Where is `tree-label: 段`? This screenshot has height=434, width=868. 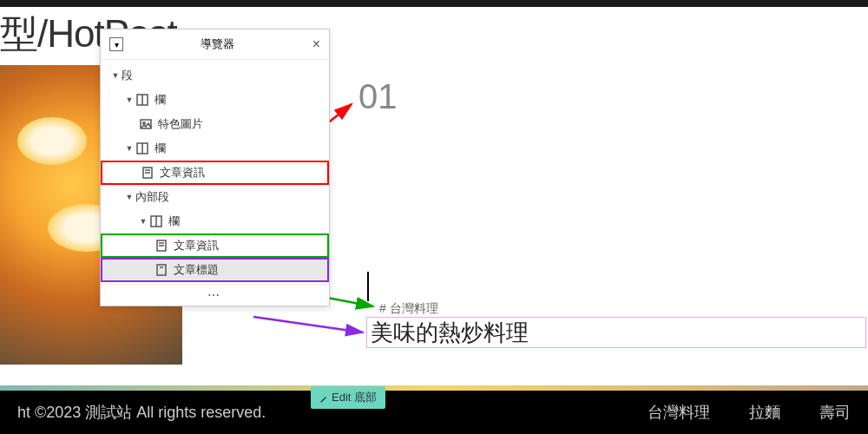
tree-label: 段 is located at coordinates (127, 76).